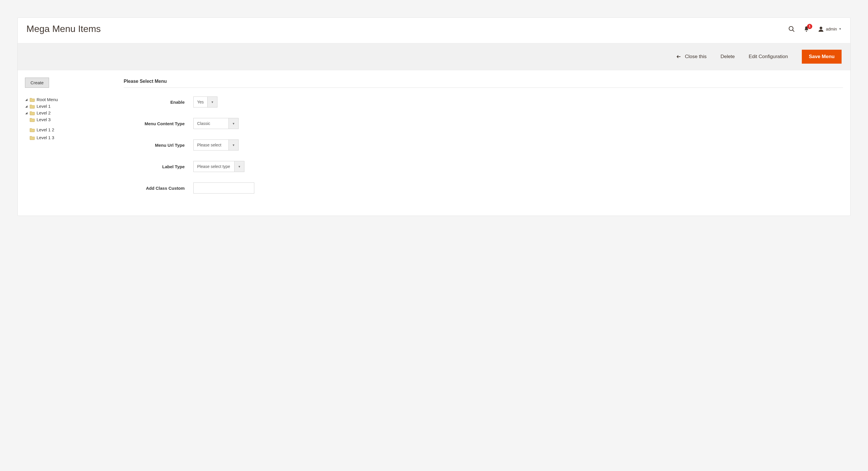 Image resolution: width=868 pixels, height=471 pixels. I want to click on caret-down-icon: ▼, so click(840, 29).